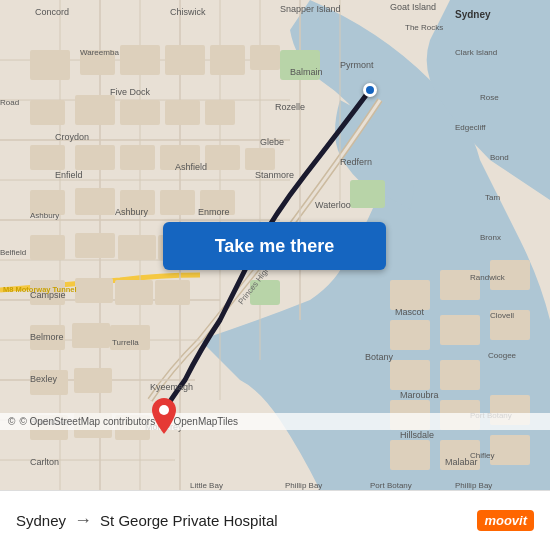  Describe the element at coordinates (12, 422) in the screenshot. I see `copyright-icon: ©` at that location.